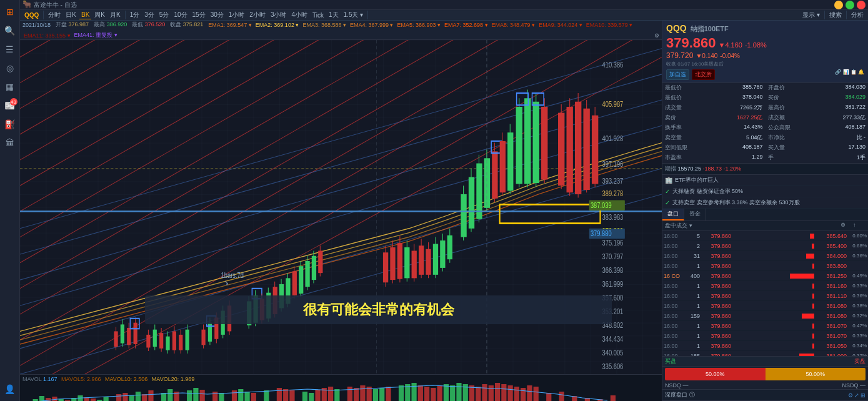  Describe the element at coordinates (199, 15) in the screenshot. I see `timeframe-15m: 15分` at that location.